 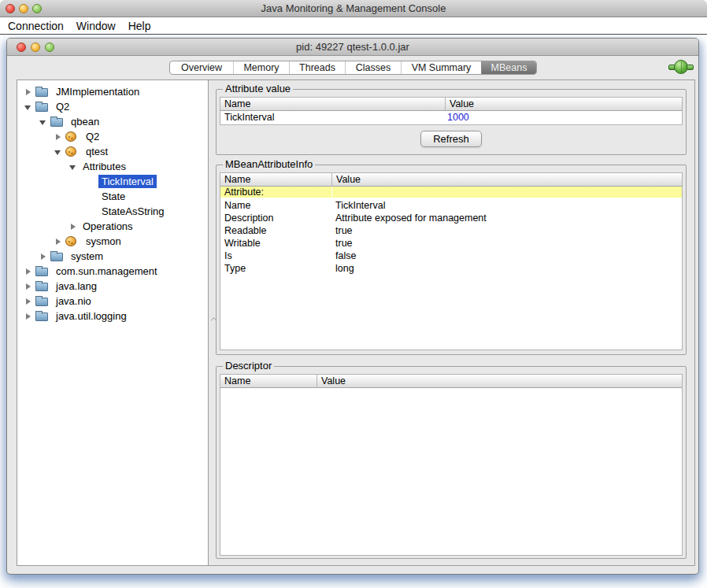 I want to click on tab-memory: Memory, so click(x=261, y=68).